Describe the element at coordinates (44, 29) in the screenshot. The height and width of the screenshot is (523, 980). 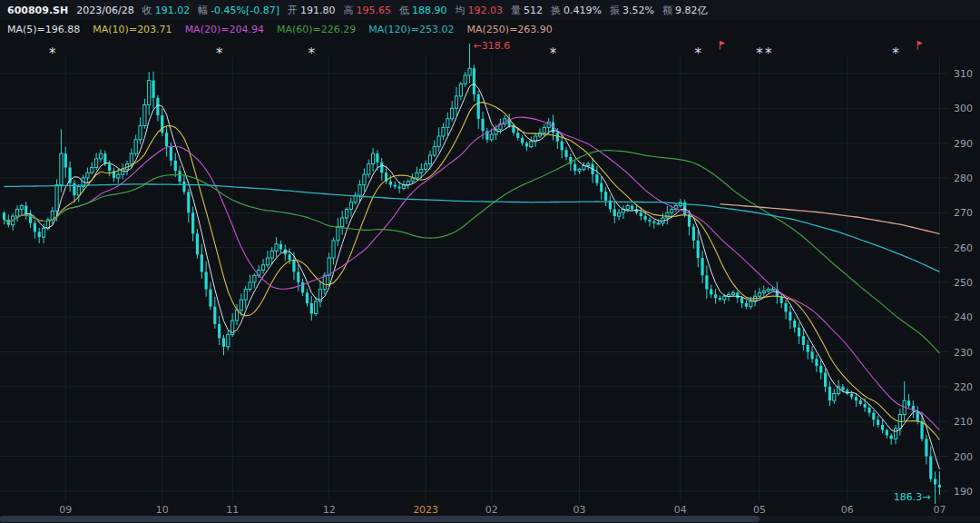
I see `ma-legend-item: MA(5)=196.88` at that location.